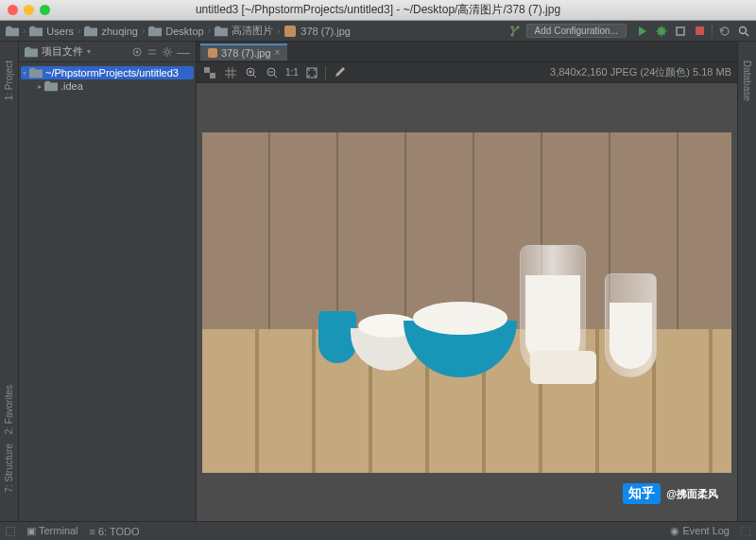  Describe the element at coordinates (53, 531) in the screenshot. I see `terminal-tool-button: ▣Terminal` at that location.